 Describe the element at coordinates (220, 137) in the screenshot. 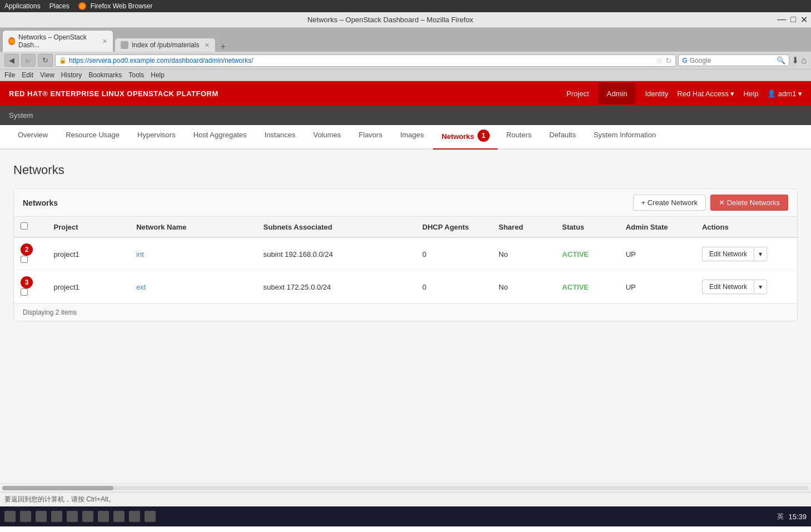

I see `nav-host-aggregates: Host Aggregates` at that location.